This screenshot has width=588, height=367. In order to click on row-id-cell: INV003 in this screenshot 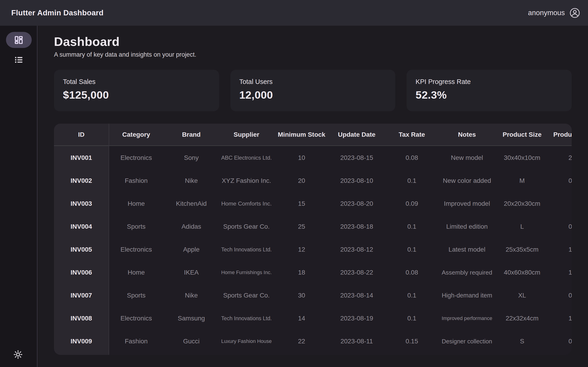, I will do `click(81, 204)`.